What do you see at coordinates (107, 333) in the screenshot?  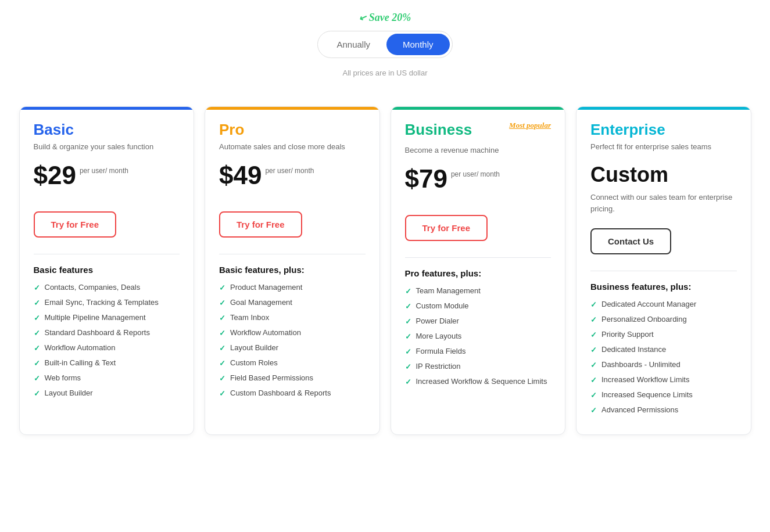 I see `list-item: ✓Standard Dashboard & Reports` at bounding box center [107, 333].